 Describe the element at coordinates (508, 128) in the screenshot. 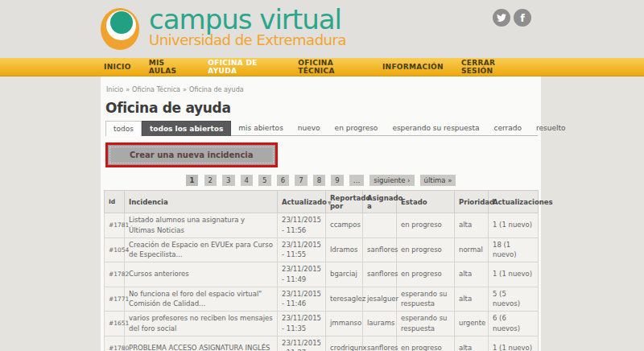

I see `tab-cerrado: cerrado` at that location.